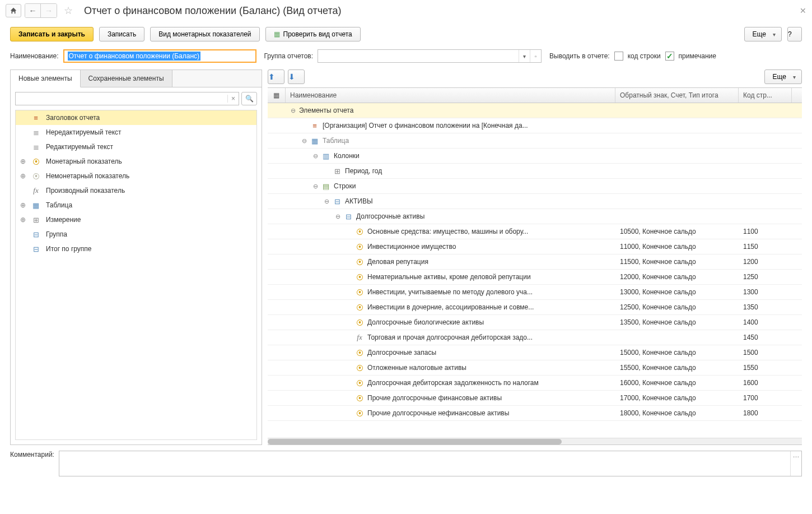  I want to click on tab-new-elements: Новые элементы, so click(46, 78).